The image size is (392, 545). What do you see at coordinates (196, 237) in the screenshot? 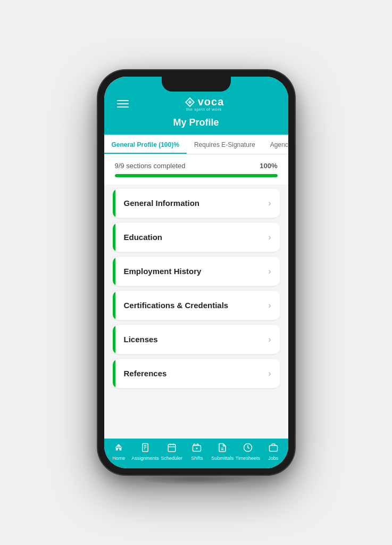
I see `section-item-education: Education ›` at bounding box center [196, 237].